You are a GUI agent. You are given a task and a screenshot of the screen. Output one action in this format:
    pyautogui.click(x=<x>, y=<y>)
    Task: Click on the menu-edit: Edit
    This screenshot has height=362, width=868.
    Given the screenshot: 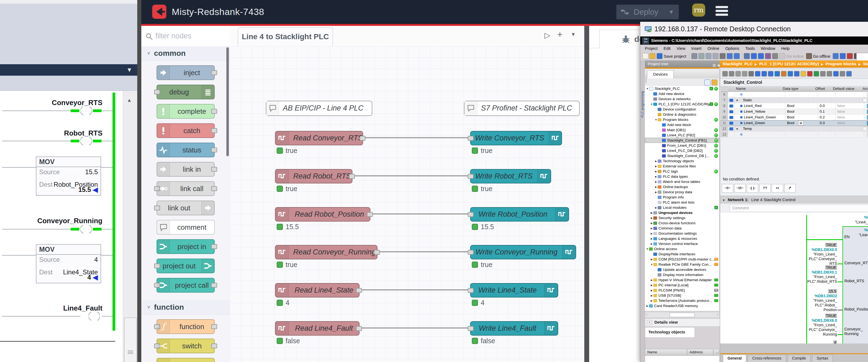 What is the action you would take?
    pyautogui.click(x=667, y=48)
    